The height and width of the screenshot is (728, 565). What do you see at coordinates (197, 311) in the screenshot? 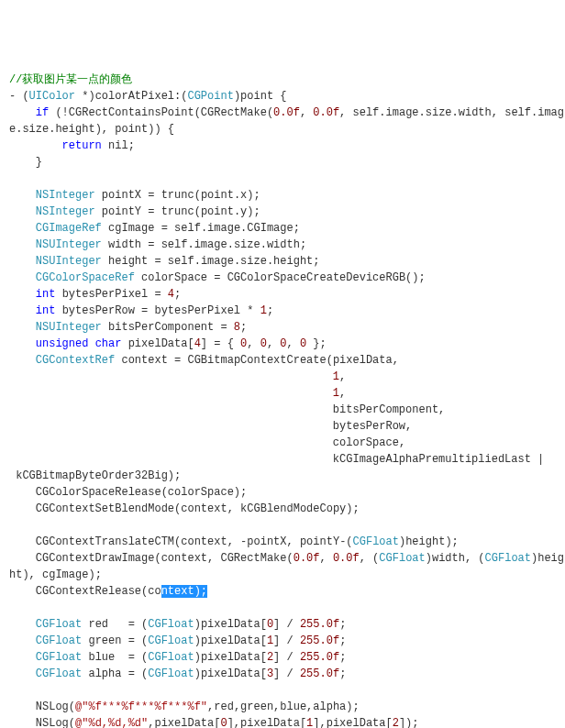
I see `ident: bytesPerPixel` at bounding box center [197, 311].